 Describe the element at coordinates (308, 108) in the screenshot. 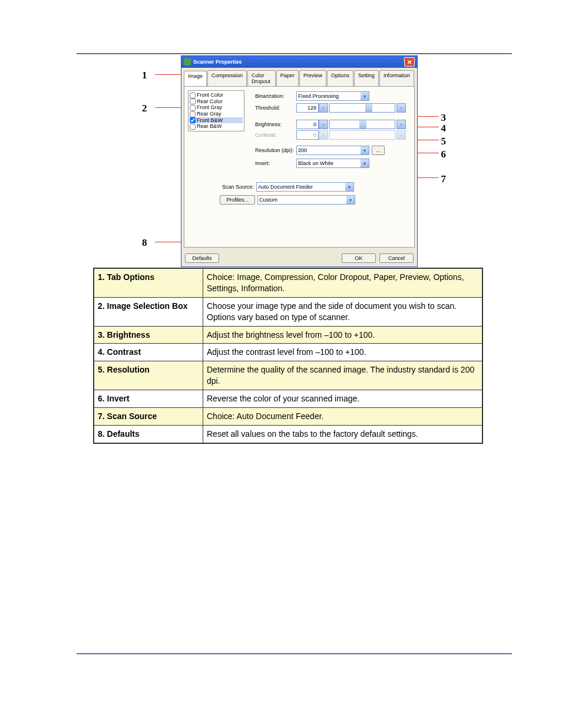

I see `threshold-value: 128` at that location.